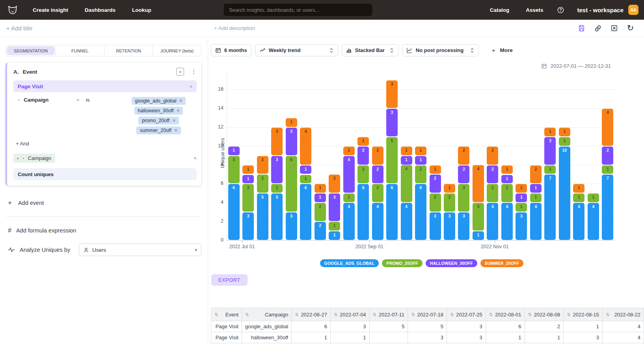 This screenshot has width=644, height=344. Describe the element at coordinates (231, 50) in the screenshot. I see `time-window-button: 6 months` at that location.